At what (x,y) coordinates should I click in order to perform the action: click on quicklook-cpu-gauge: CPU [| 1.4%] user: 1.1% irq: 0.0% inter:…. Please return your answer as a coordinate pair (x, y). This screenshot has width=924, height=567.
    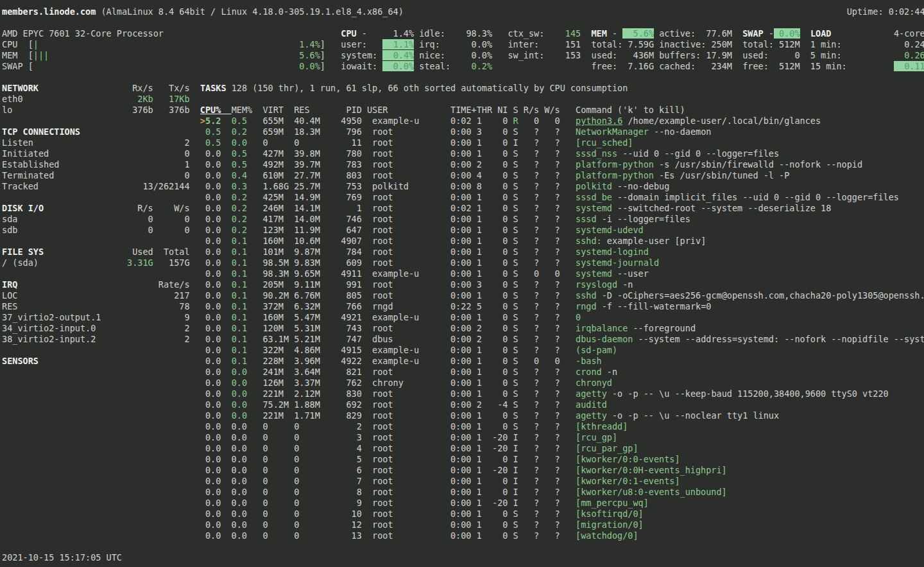
    Looking at the image, I should click on (463, 45).